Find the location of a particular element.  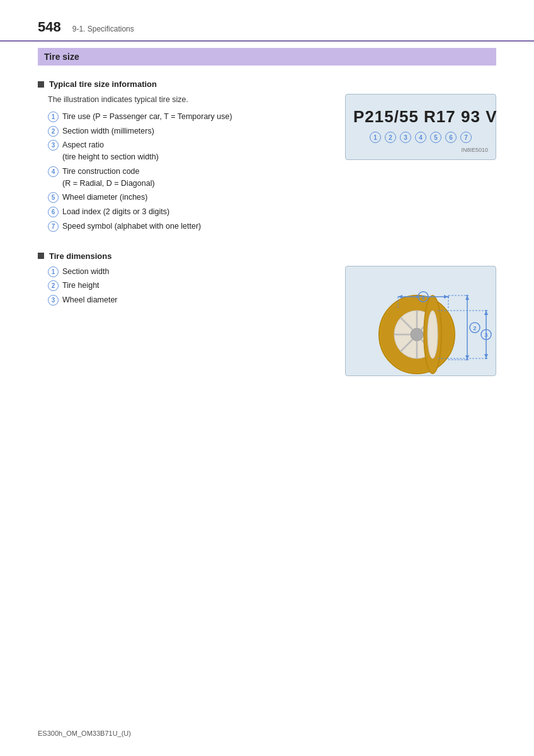

diagram-num-3: 3 is located at coordinates (406, 137).